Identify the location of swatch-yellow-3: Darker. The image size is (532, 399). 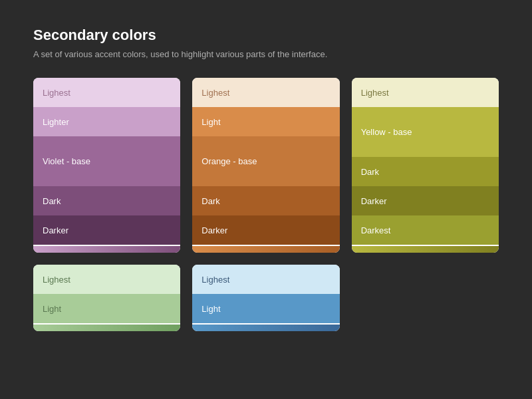
(426, 201).